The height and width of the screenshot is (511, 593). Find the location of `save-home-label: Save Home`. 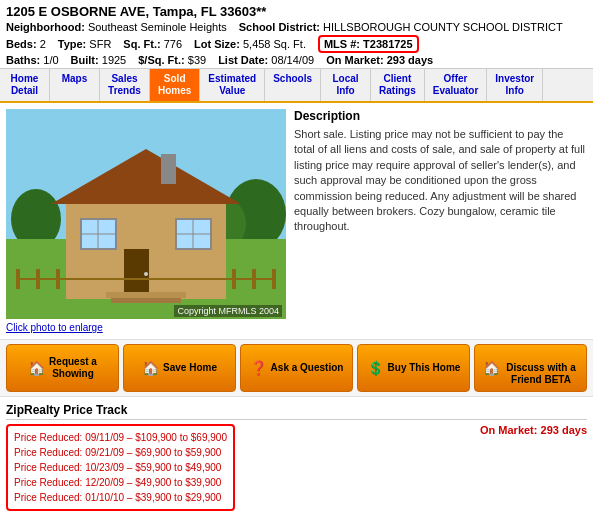

save-home-label: Save Home is located at coordinates (190, 368).